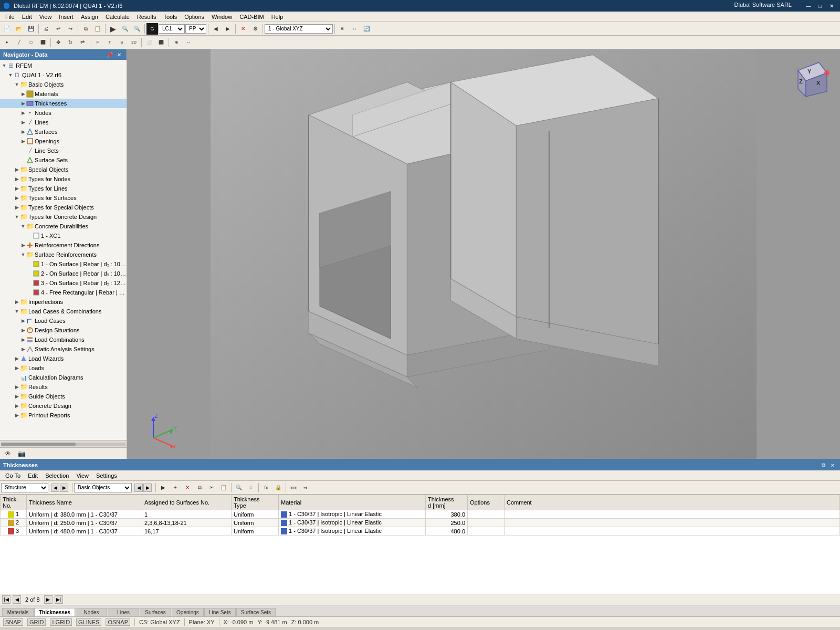 This screenshot has height=630, width=840. I want to click on tab-surface-sets: Surface Sets, so click(256, 612).